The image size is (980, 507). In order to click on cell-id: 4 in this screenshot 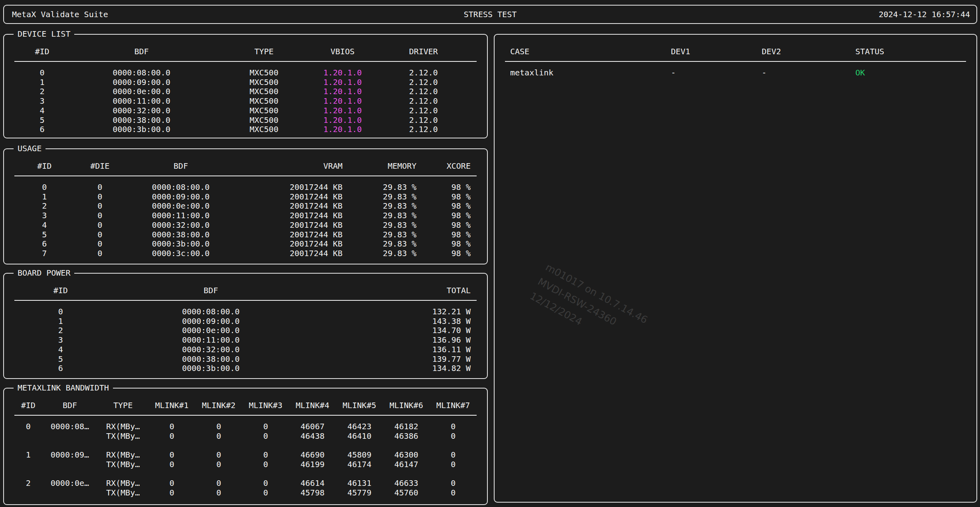, I will do `click(42, 111)`.